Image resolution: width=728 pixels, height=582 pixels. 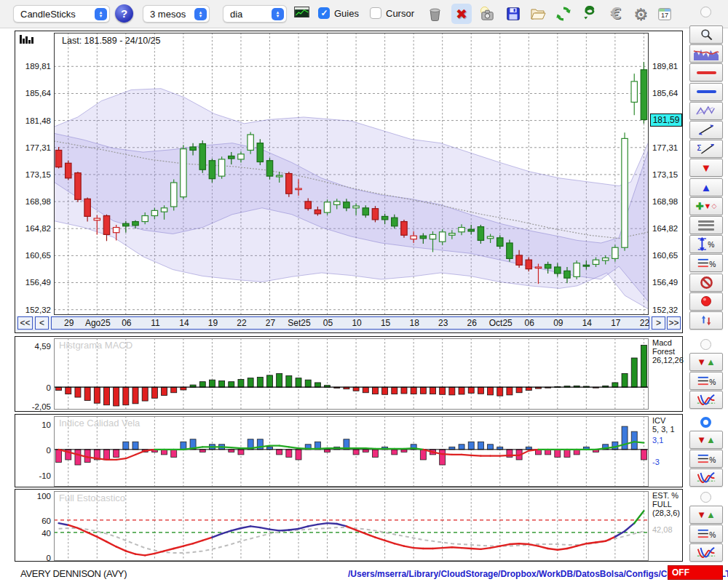 I want to click on chart-type-select: CandleSticks ▲▼, so click(x=61, y=14).